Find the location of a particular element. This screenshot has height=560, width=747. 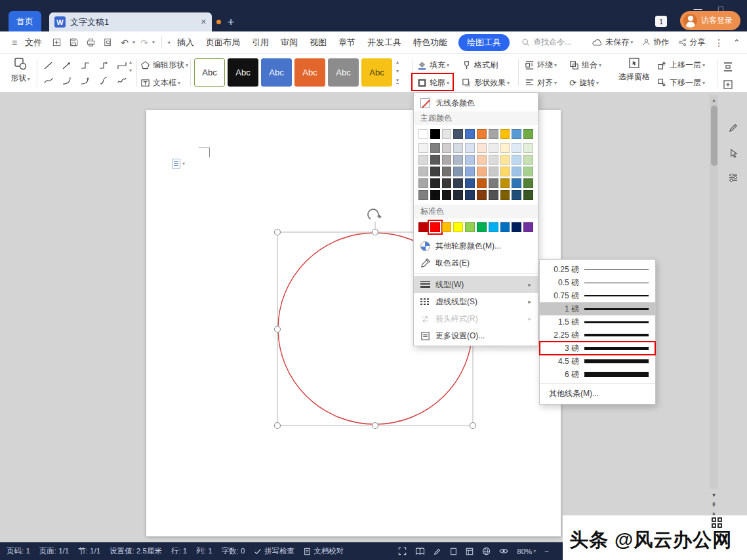

hamburger-menu-icon: ≡ is located at coordinates (14, 43).